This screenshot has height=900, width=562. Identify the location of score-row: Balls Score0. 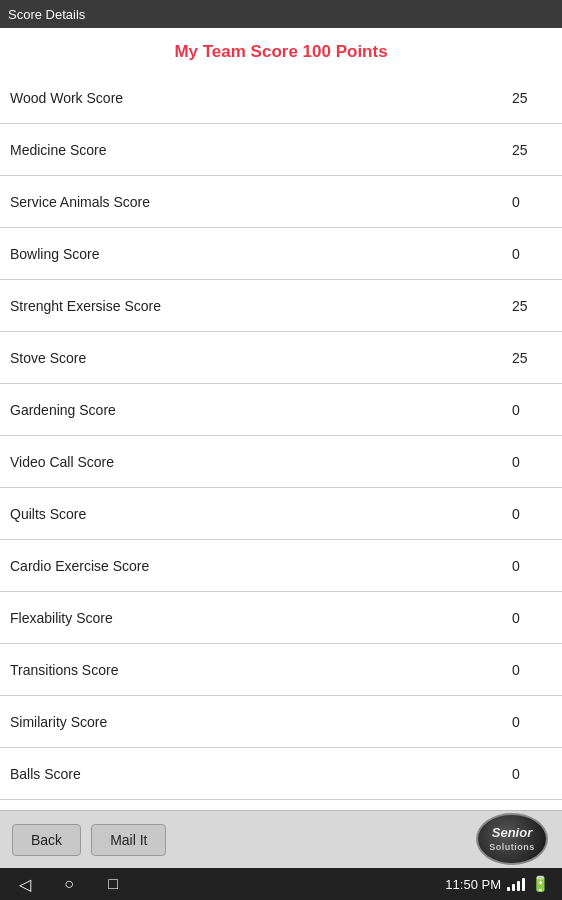
(281, 774).